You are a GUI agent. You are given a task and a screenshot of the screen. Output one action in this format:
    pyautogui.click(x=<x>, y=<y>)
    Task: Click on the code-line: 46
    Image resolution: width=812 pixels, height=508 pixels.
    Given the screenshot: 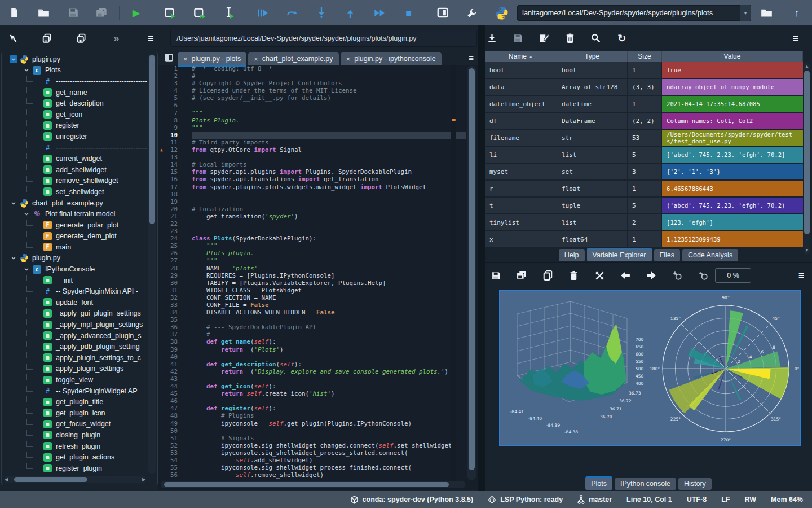 What is the action you would take?
    pyautogui.click(x=312, y=401)
    